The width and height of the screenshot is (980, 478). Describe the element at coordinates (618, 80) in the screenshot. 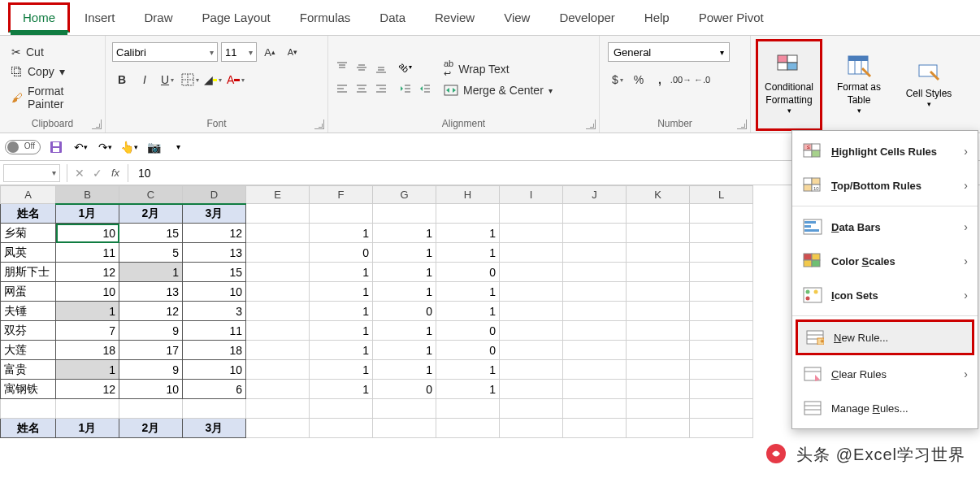

I see `accounting-format-button: $▾` at that location.